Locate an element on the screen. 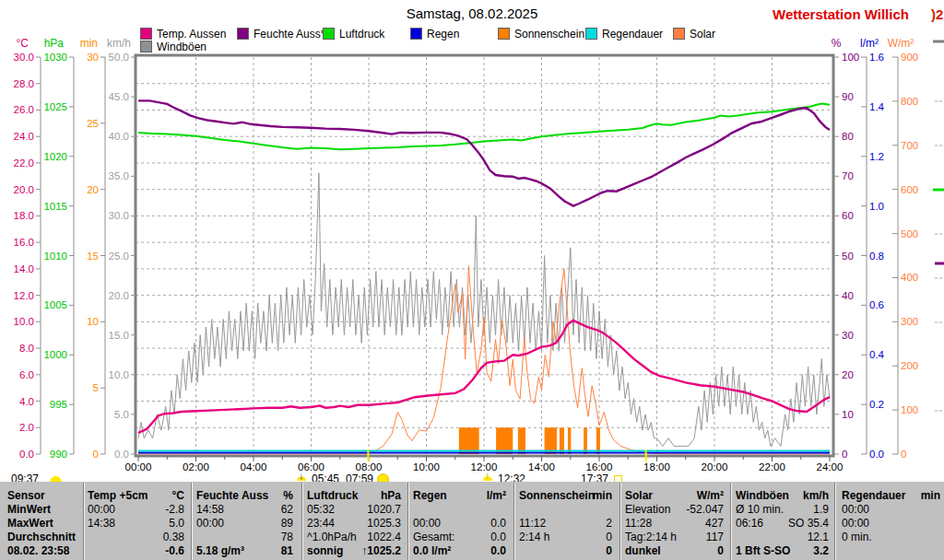 This screenshot has width=944, height=560. axis-tick-label: 1000 is located at coordinates (55, 355).